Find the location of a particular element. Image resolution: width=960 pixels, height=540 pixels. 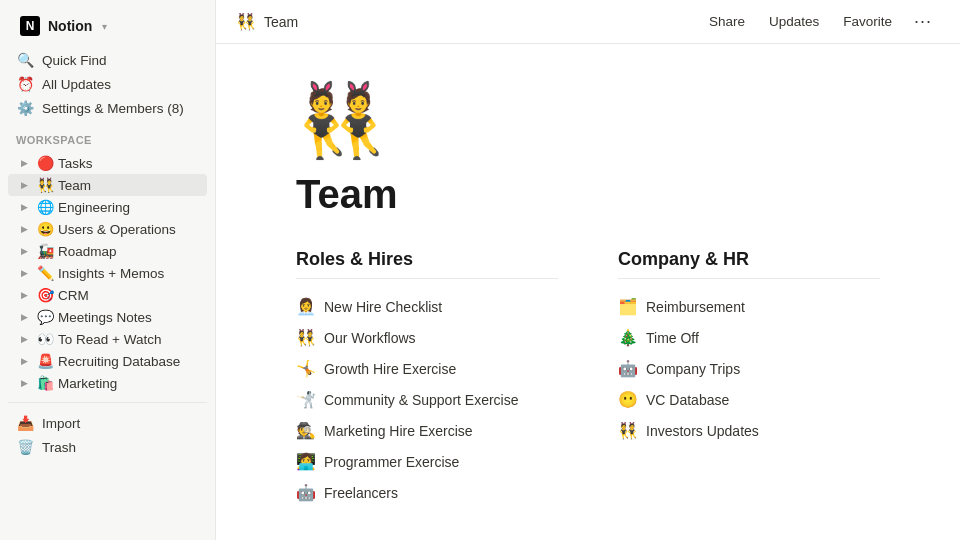

list-item: 🤸 Growth Hire Exercise is located at coordinates (427, 368).